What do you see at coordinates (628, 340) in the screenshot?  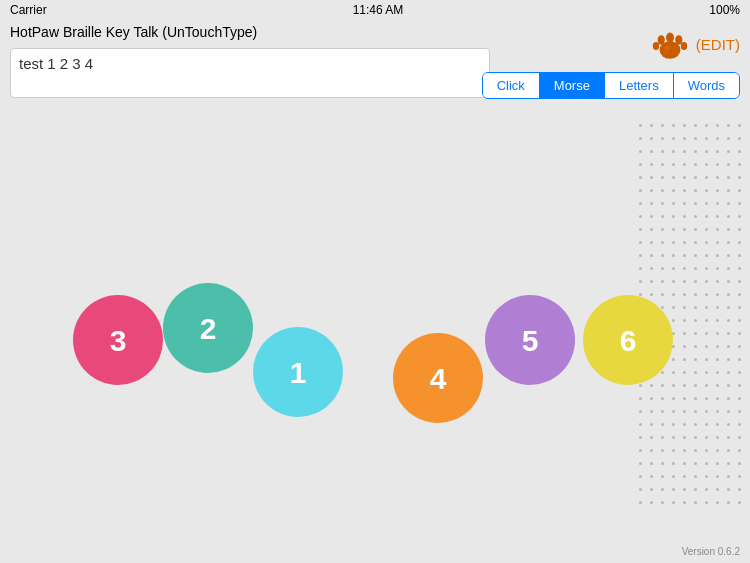 I see `svg-text: 6` at bounding box center [628, 340].